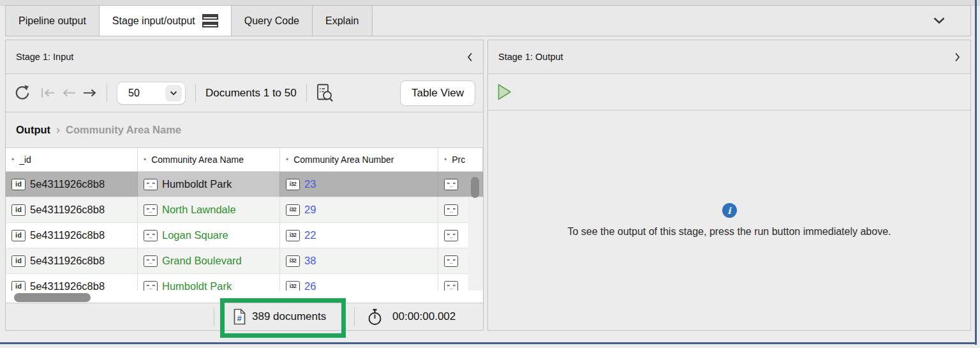 The image size is (980, 348). I want to click on cell-community-area-number: i32 38, so click(359, 261).